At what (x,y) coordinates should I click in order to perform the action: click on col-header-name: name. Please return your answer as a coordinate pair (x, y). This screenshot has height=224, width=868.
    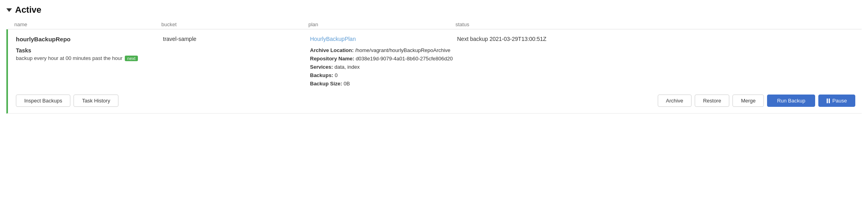
    Looking at the image, I should click on (88, 25).